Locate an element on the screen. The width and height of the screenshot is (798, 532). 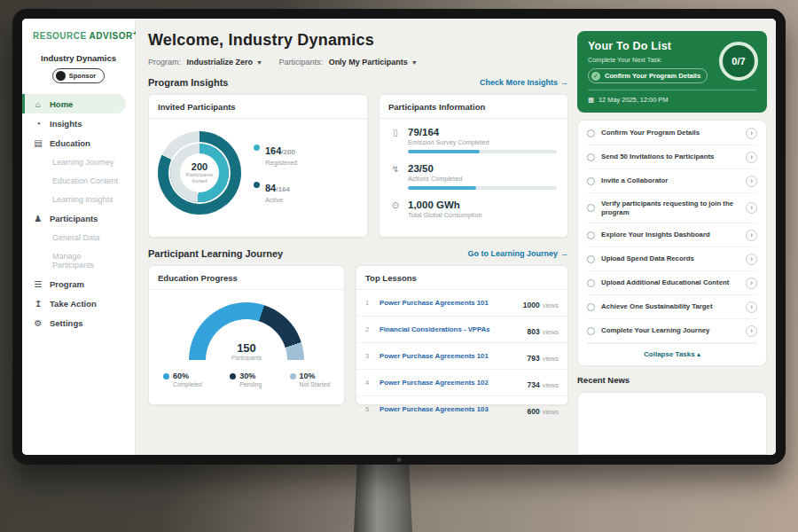
logo-resource-text: RESOURCE is located at coordinates (60, 35).